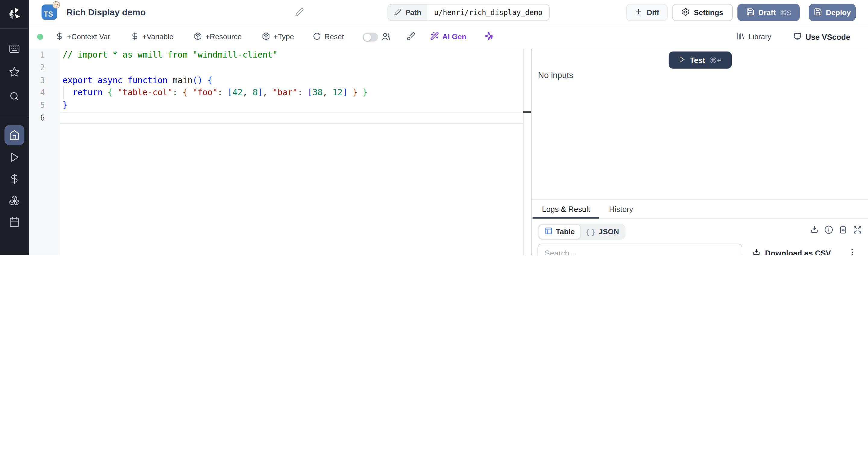  I want to click on add-context-var-button: +Context Var, so click(83, 37).